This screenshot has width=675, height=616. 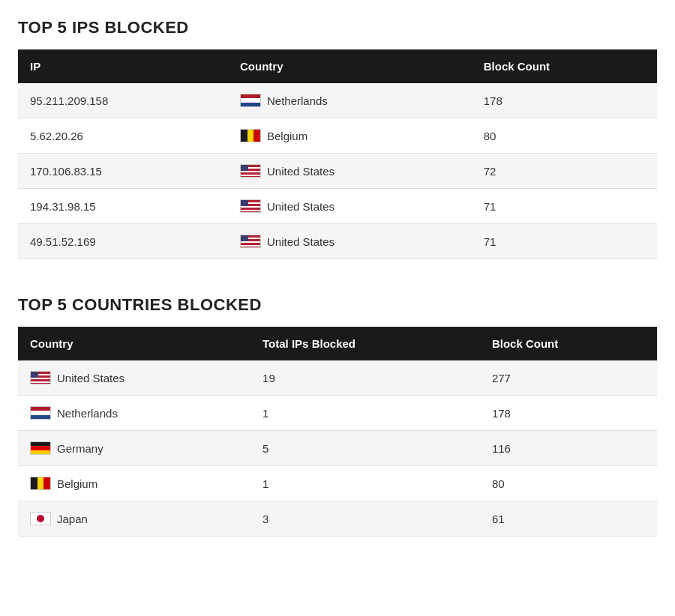 What do you see at coordinates (365, 378) in the screenshot?
I see `total-ips-blocked: 19` at bounding box center [365, 378].